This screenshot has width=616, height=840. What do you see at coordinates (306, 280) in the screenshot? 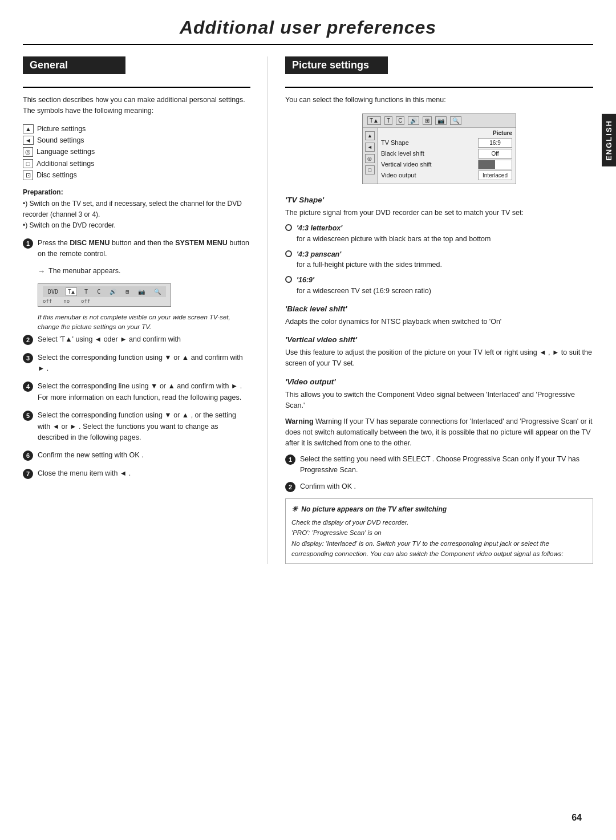
I see `option-169-title: '16:9'` at bounding box center [306, 280].